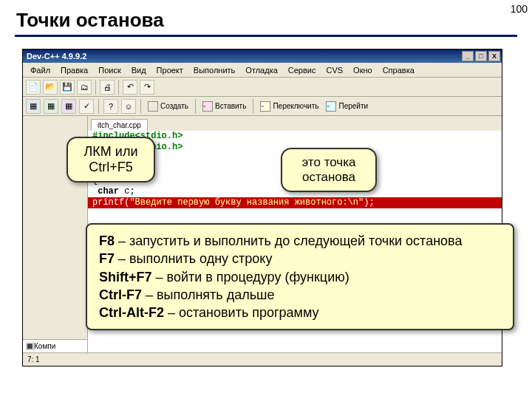 The image size is (532, 399). Describe the element at coordinates (262, 359) in the screenshot. I see `statusbar: 7: 1` at that location.